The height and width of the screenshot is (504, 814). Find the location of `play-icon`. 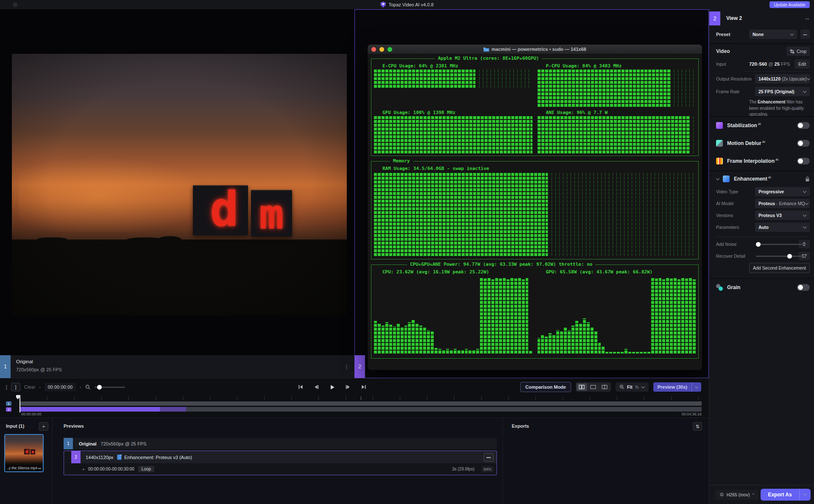

play-icon is located at coordinates (332, 387).